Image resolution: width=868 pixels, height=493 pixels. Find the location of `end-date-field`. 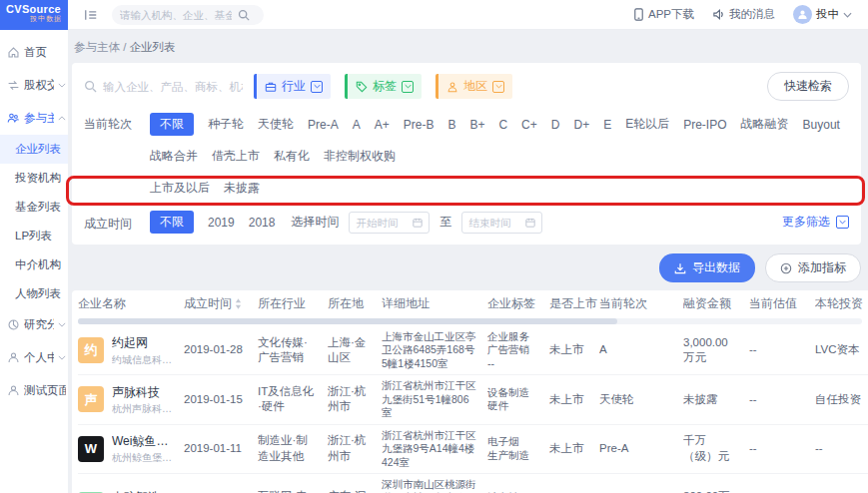

end-date-field is located at coordinates (501, 223).